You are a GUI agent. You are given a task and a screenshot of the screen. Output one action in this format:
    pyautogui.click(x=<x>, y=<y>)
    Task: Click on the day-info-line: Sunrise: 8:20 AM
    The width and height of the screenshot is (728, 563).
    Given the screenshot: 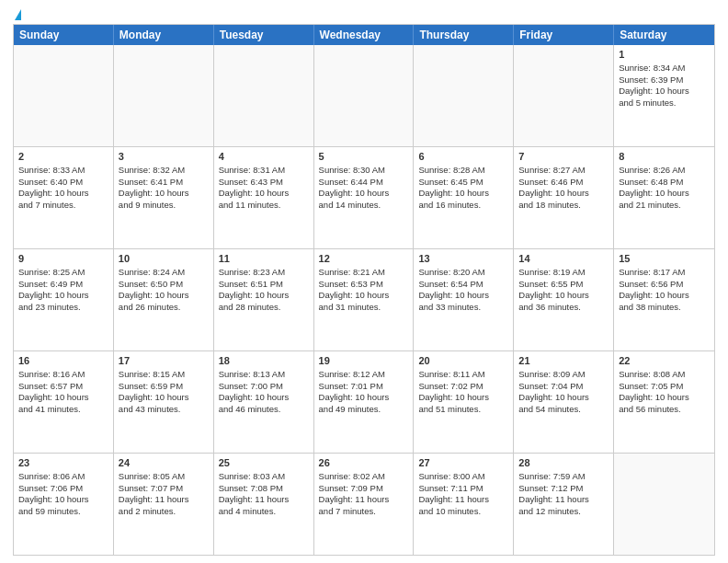 What is the action you would take?
    pyautogui.click(x=463, y=272)
    